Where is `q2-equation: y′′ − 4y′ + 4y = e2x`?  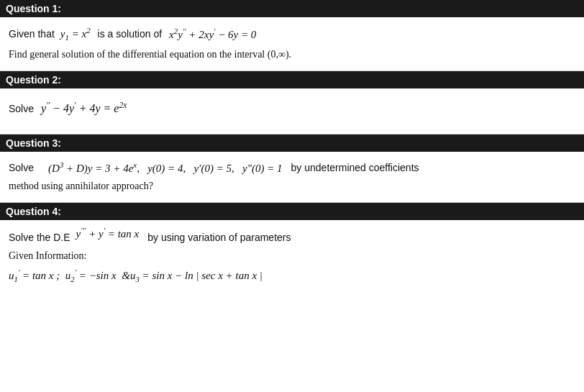
q2-equation: y′′ − 4y′ + 4y = e2x is located at coordinates (83, 108).